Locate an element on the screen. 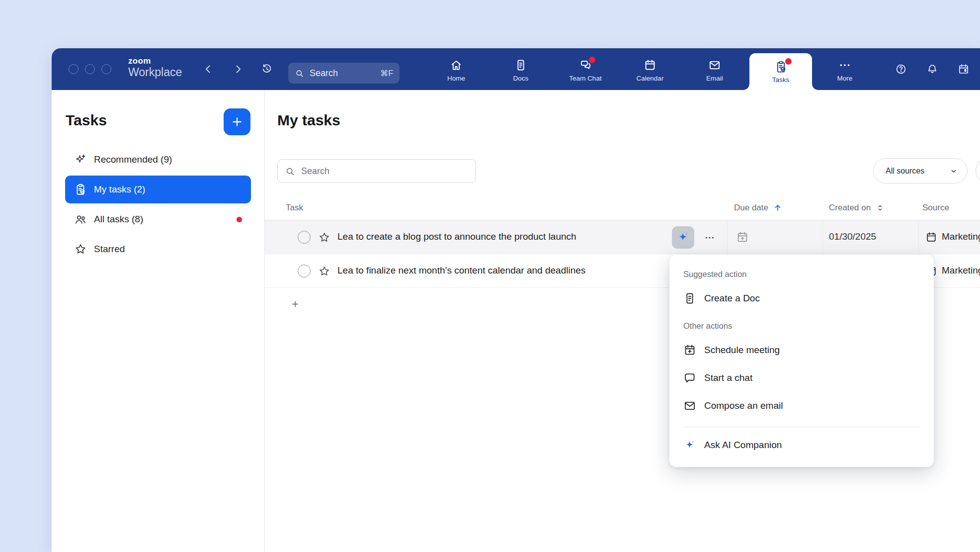 Image resolution: width=980 pixels, height=552 pixels. sort-both-icon is located at coordinates (880, 208).